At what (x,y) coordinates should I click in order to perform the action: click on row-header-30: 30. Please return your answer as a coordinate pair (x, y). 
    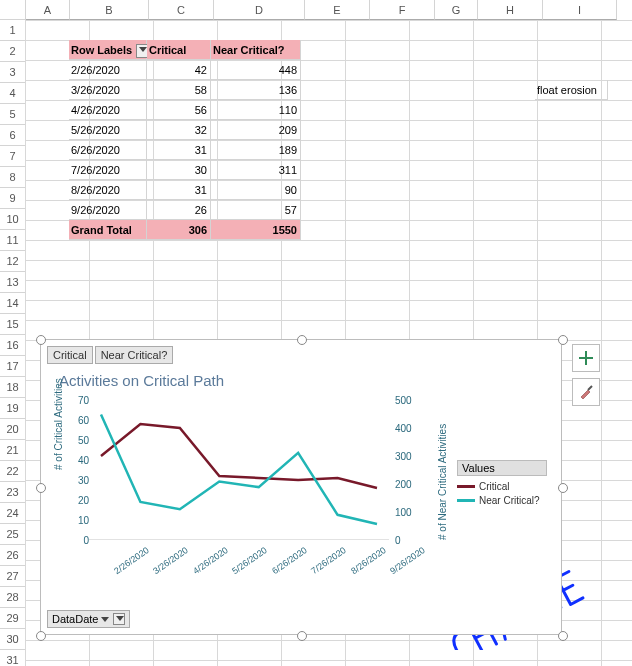
    Looking at the image, I should click on (13, 640).